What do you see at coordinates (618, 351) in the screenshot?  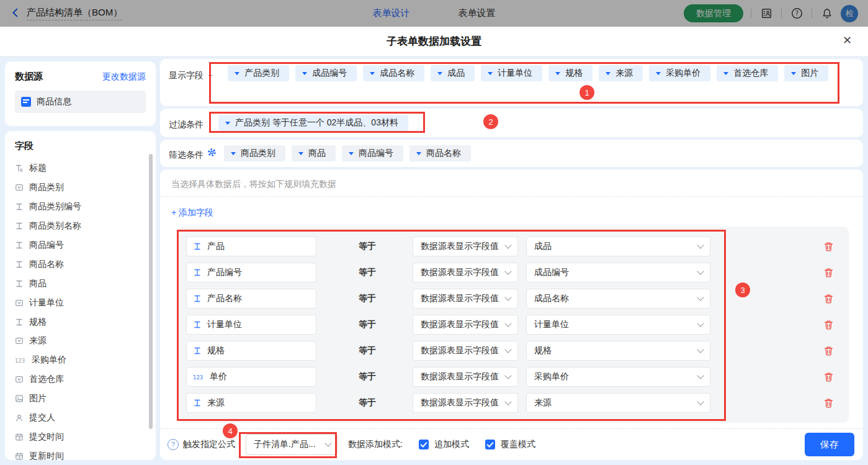 I see `value-select: 规格` at bounding box center [618, 351].